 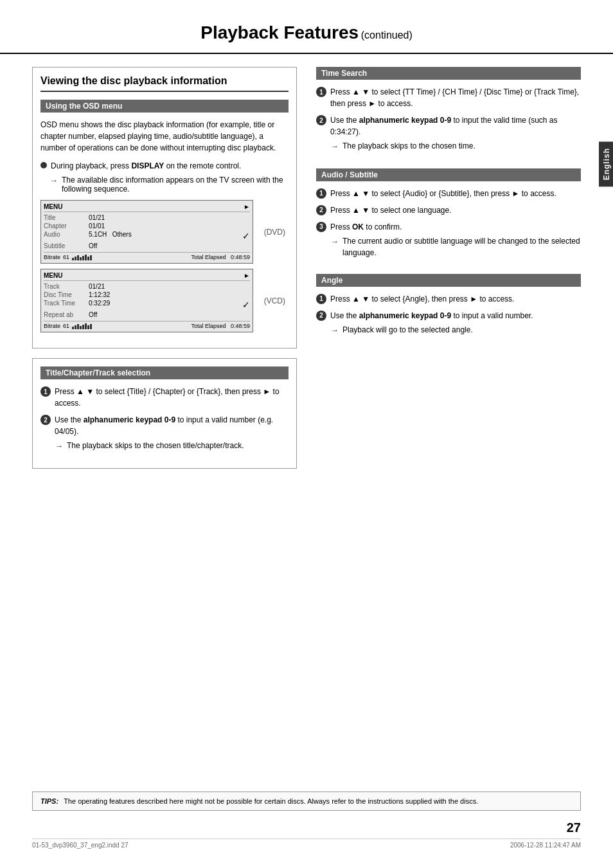 What do you see at coordinates (164, 84) in the screenshot?
I see `viewing-title: Viewing the disc playback information` at bounding box center [164, 84].